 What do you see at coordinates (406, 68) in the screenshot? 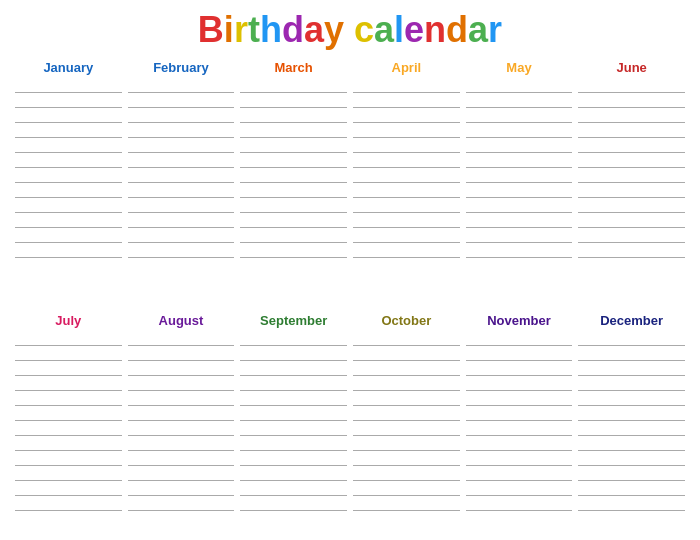
I see `month-name-april: April` at bounding box center [406, 68].